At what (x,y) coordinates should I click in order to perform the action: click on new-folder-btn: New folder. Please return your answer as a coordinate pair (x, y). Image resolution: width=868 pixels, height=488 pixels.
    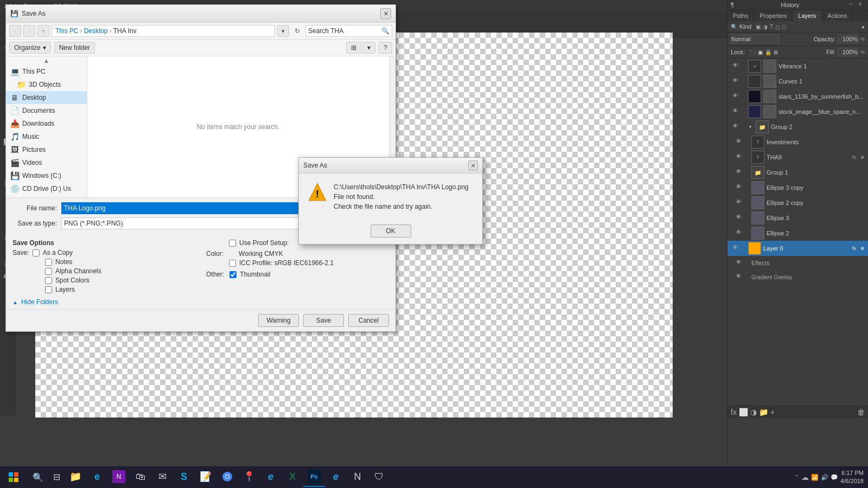
    Looking at the image, I should click on (75, 48).